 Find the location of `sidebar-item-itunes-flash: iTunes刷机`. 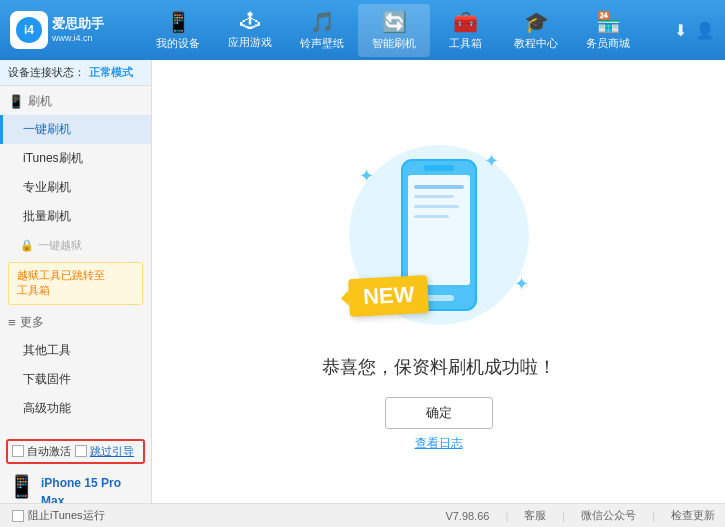

sidebar-item-itunes-flash: iTunes刷机 is located at coordinates (76, 158).